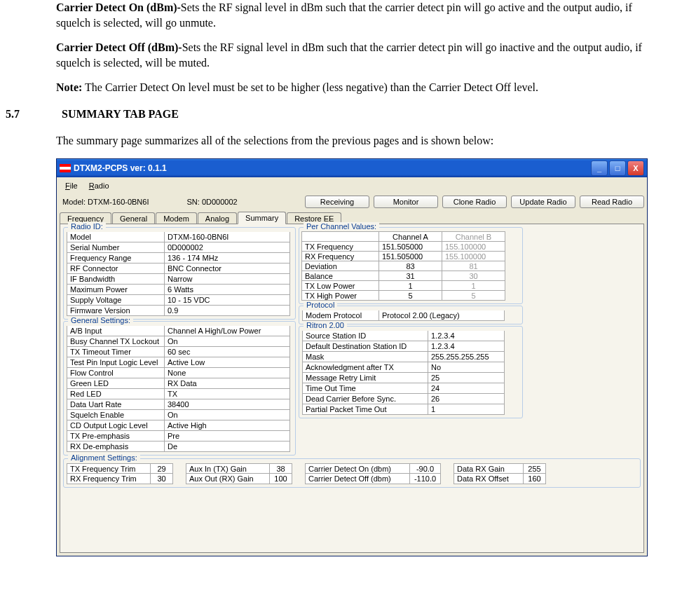 The width and height of the screenshot is (675, 616). Describe the element at coordinates (116, 373) in the screenshot. I see `k-flow: Flow Control` at that location.